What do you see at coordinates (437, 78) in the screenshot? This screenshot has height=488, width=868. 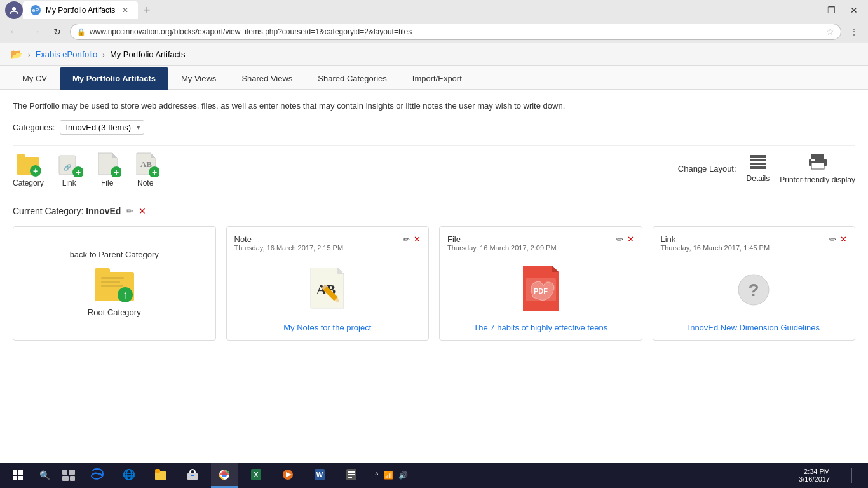 I see `tab-import-export: Import/Export` at bounding box center [437, 78].